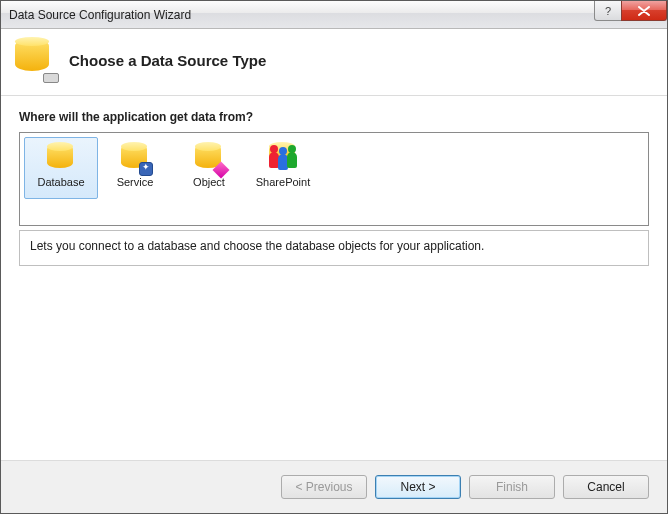 The height and width of the screenshot is (514, 668). What do you see at coordinates (283, 182) in the screenshot?
I see `option-label: SharePoint` at bounding box center [283, 182].